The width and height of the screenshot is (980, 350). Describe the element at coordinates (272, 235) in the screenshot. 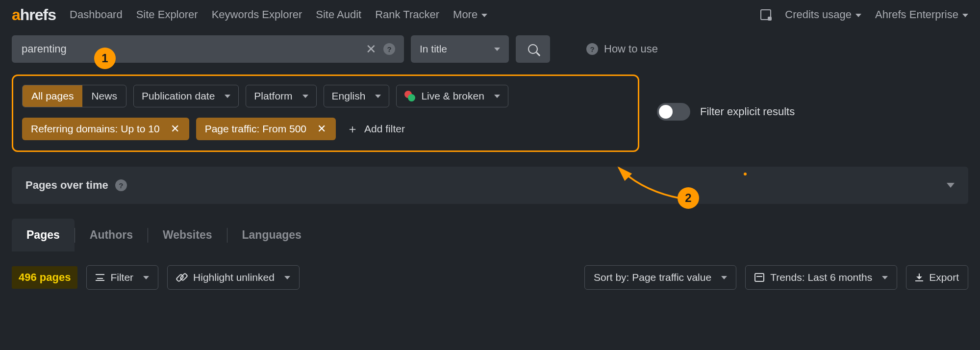

I see `tab-languages: Languages` at that location.